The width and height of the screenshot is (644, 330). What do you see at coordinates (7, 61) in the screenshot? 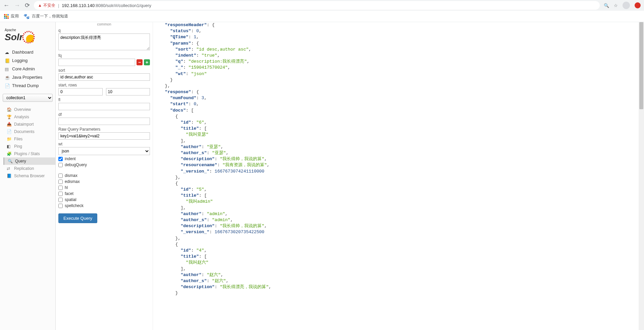
I see `log-icon: 📒` at bounding box center [7, 61].